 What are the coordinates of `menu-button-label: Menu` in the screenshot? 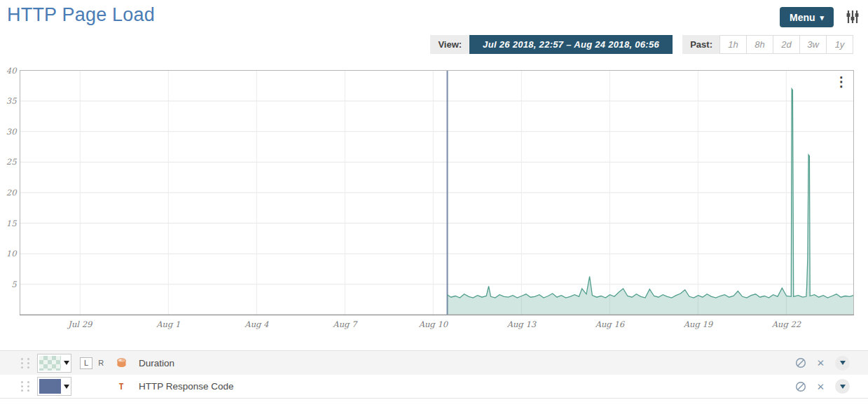 It's located at (803, 18).